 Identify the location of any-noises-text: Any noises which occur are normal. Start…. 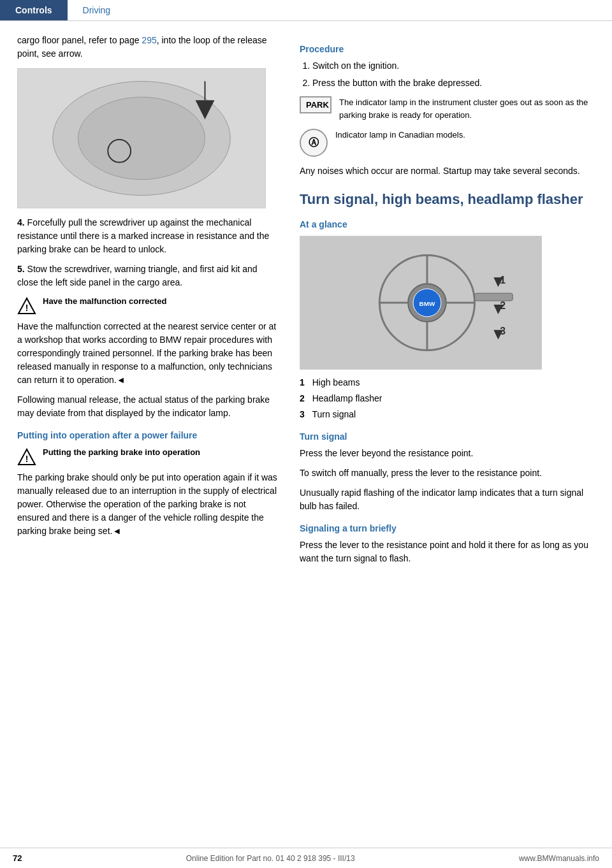
(449, 171).